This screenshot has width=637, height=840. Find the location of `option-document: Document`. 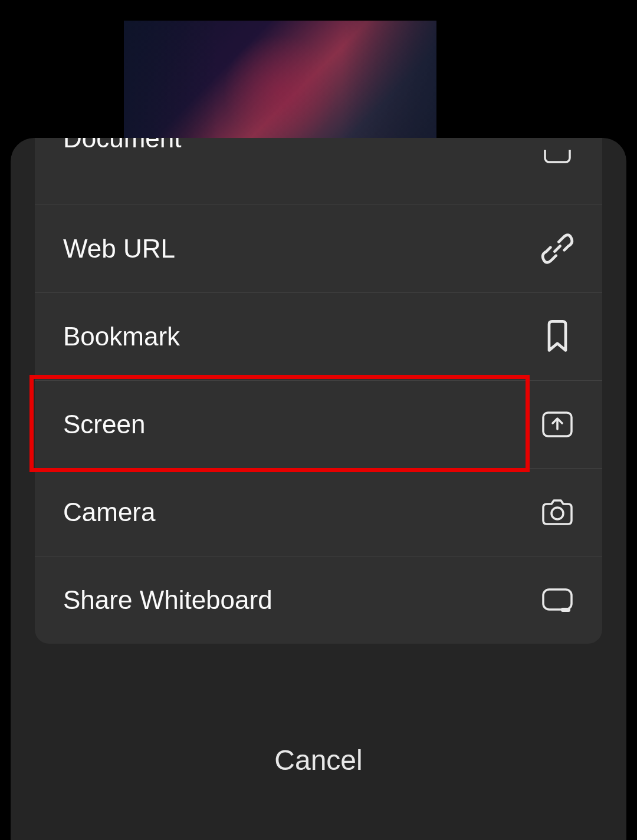

option-document: Document is located at coordinates (318, 171).